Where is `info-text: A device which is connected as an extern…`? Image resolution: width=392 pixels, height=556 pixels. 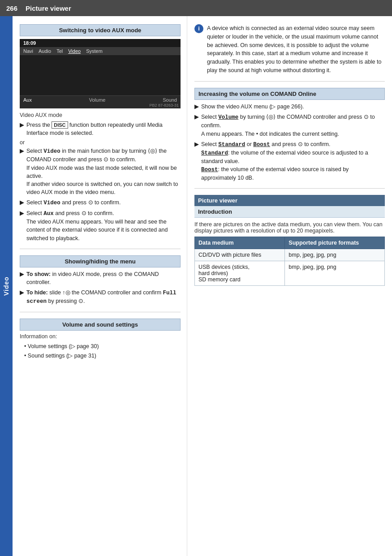
info-text: A device which is connected as an extern… is located at coordinates (296, 49).